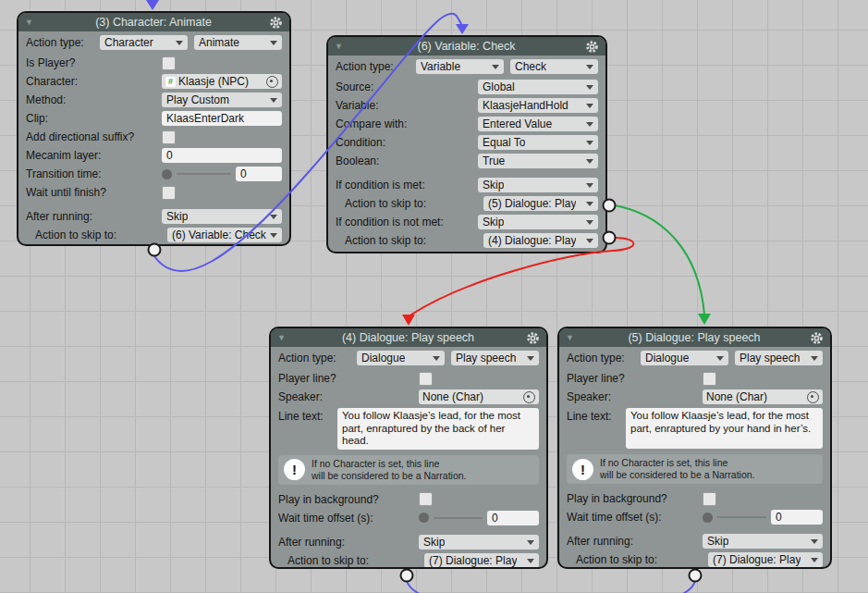  I want to click on field-row: Wait time offset (s): 0, so click(695, 517).